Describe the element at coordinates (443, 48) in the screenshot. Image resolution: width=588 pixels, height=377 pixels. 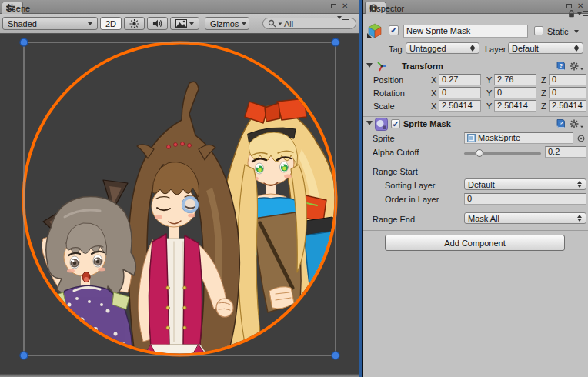
I see `tag-dropdown: Untagged` at that location.